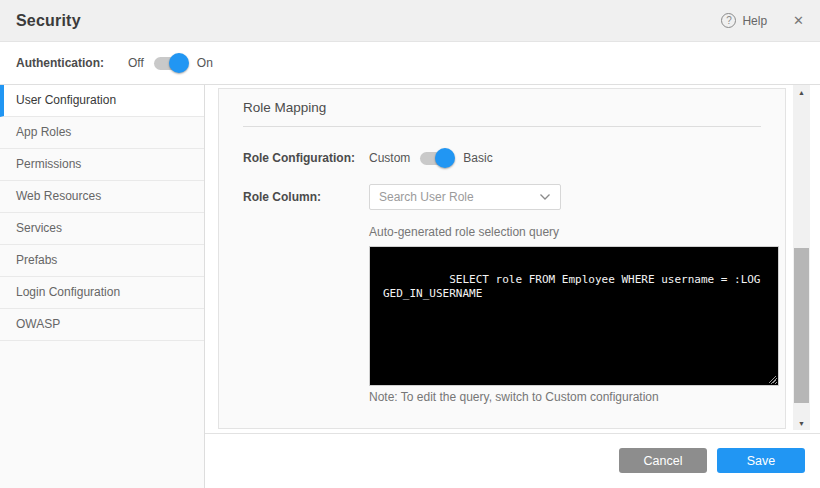  I want to click on sidebar-item-label: Services, so click(39, 228).